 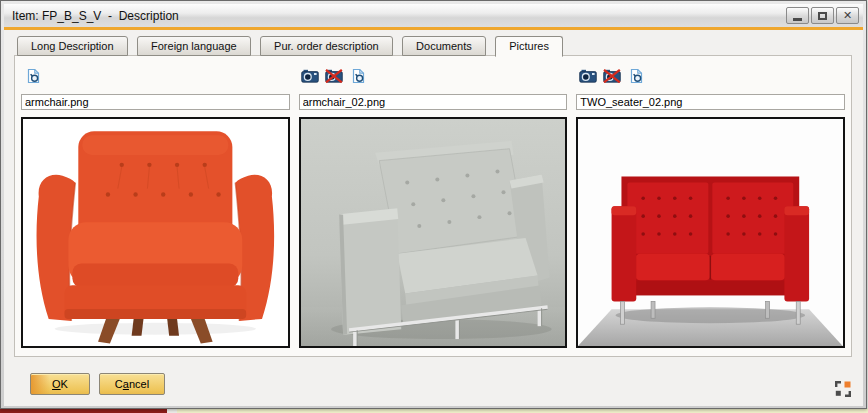 I want to click on expand-form-icon, so click(x=843, y=389).